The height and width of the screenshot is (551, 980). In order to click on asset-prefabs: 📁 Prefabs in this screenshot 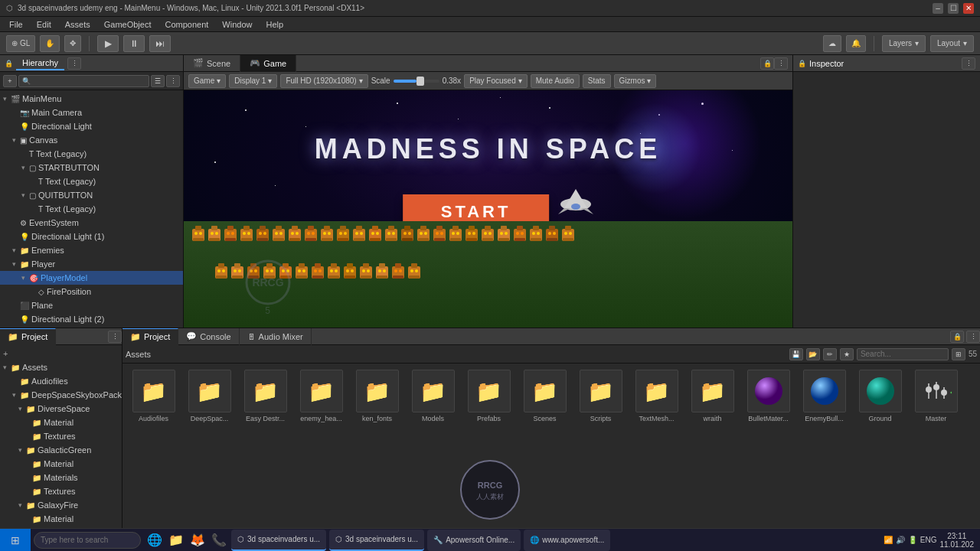, I will do `click(488, 396)`.